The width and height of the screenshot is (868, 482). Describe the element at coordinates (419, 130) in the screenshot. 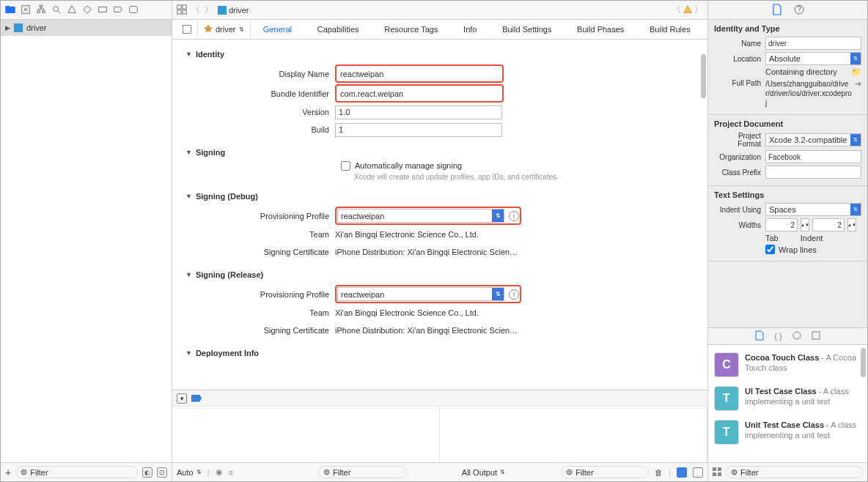

I see `build-input` at that location.